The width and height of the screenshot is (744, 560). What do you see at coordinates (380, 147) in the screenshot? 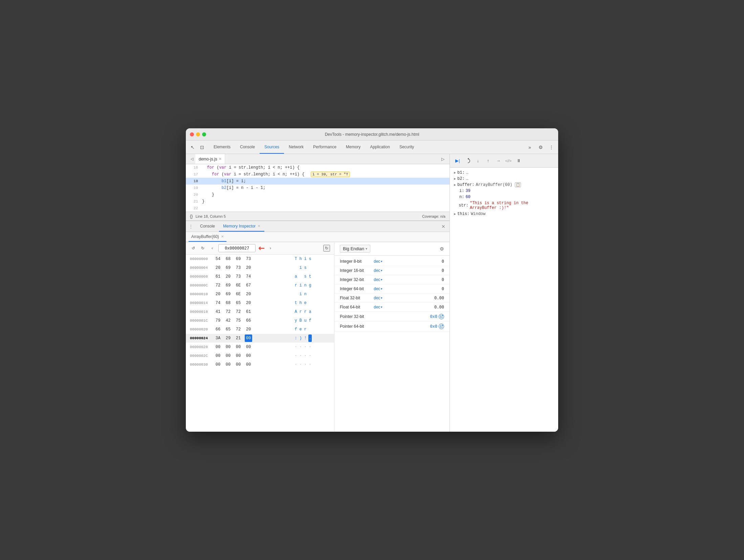
I see `tab-application: Application` at bounding box center [380, 147].